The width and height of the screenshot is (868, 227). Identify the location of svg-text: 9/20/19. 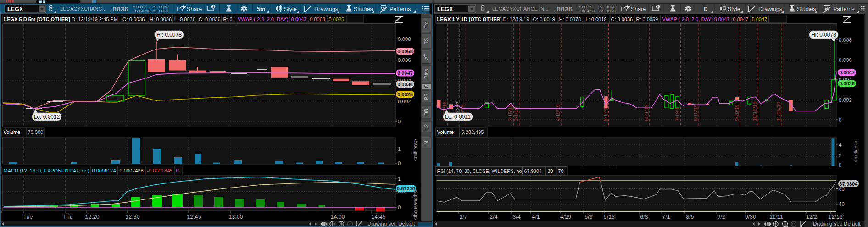
(737, 113).